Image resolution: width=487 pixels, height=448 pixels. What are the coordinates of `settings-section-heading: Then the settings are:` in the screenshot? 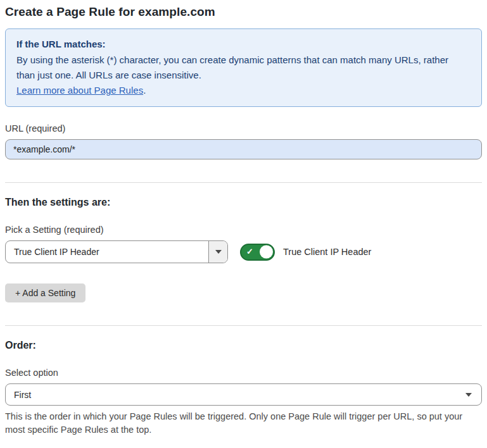 It's located at (243, 202).